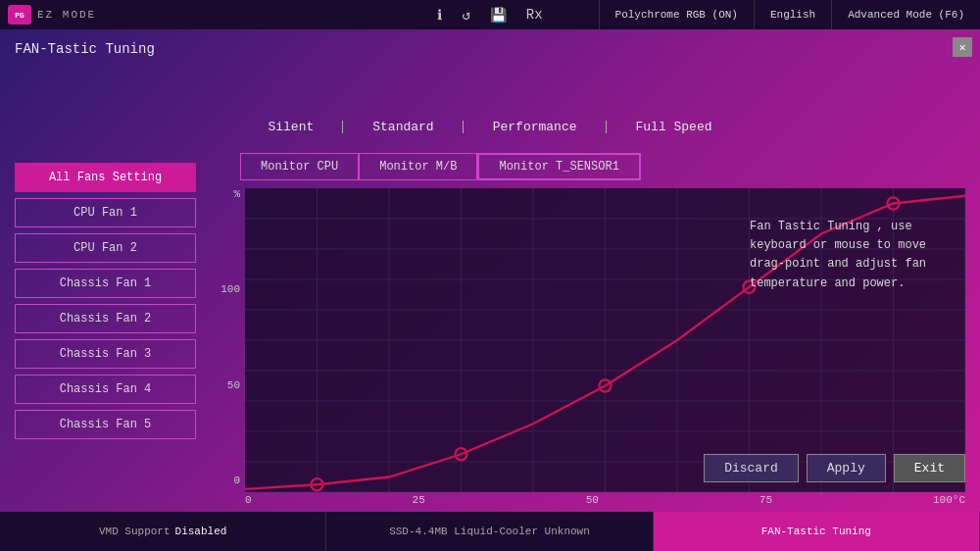 This screenshot has width=980, height=551. Describe the element at coordinates (135, 531) in the screenshot. I see `vmd-label: VMD Support` at that location.